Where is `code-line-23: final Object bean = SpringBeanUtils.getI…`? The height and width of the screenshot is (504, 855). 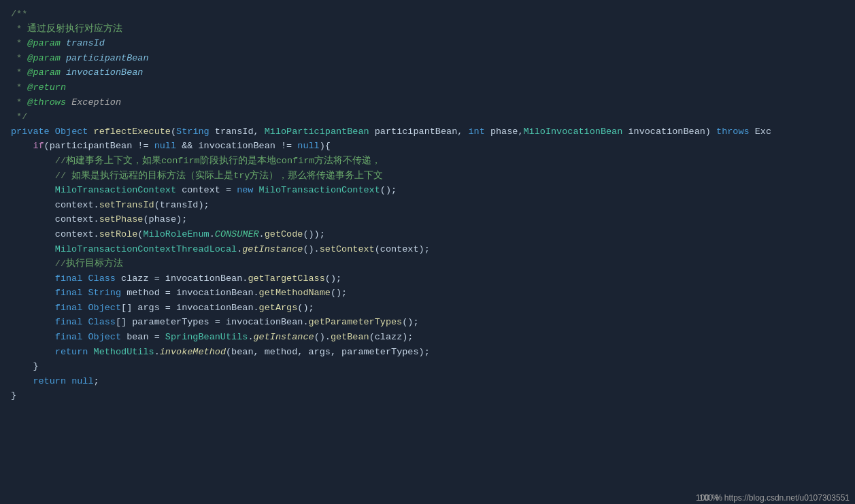
code-line-23: final Object bean = SpringBeanUtils.getI… is located at coordinates (427, 337).